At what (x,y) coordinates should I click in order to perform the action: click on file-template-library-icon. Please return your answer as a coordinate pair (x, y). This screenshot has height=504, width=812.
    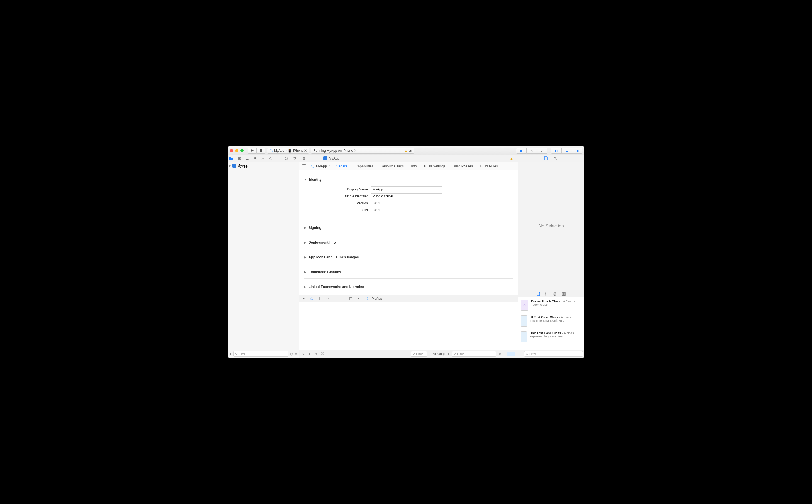
    Looking at the image, I should click on (538, 294).